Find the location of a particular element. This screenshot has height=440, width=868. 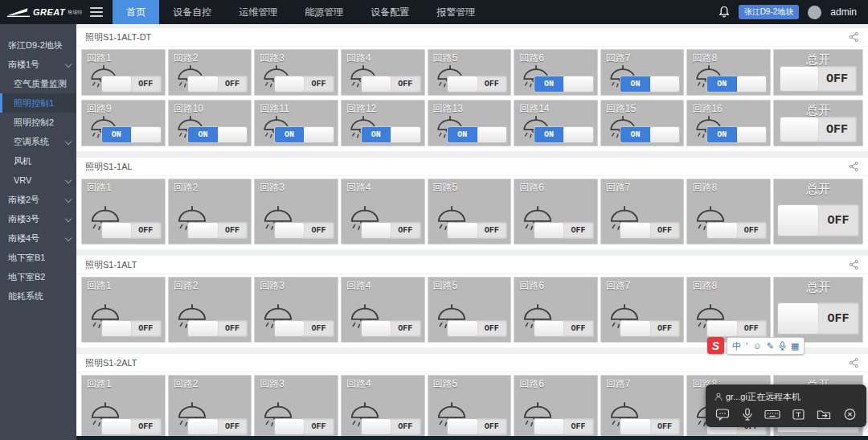

remote-close-icon is located at coordinates (850, 414).